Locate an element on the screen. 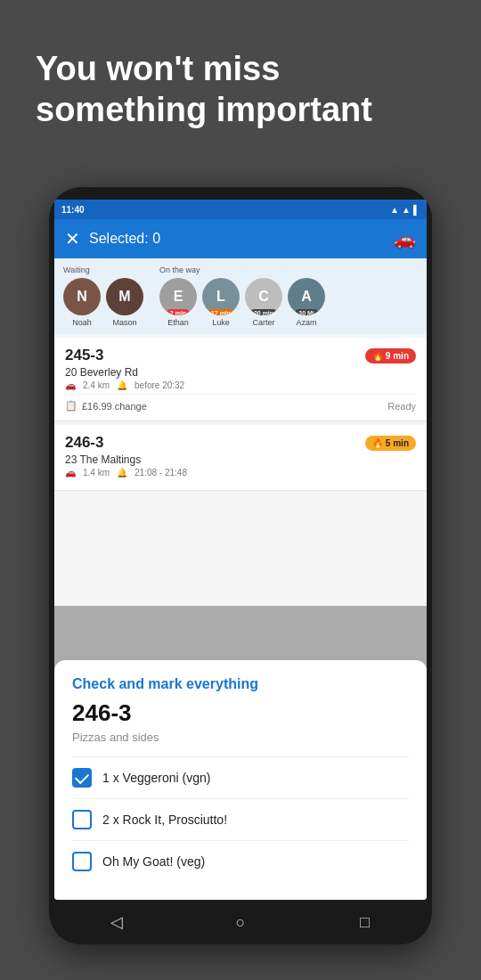 This screenshot has width=481, height=980. car-small-icon-2: 🚗 is located at coordinates (70, 472).